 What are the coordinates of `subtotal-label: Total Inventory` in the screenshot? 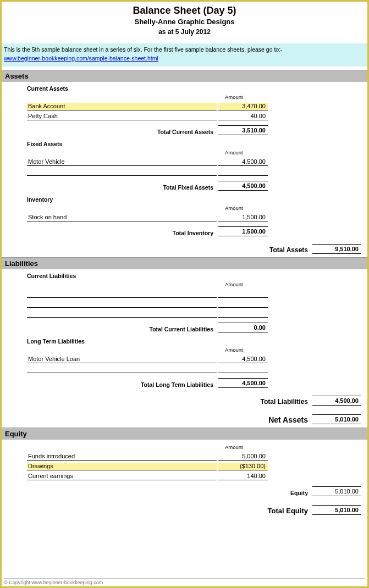 It's located at (122, 233).